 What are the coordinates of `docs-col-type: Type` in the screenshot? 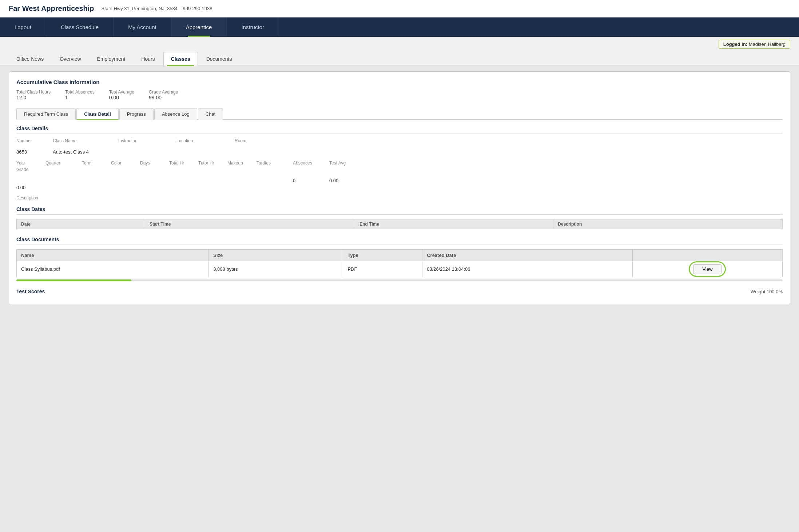 It's located at (383, 255).